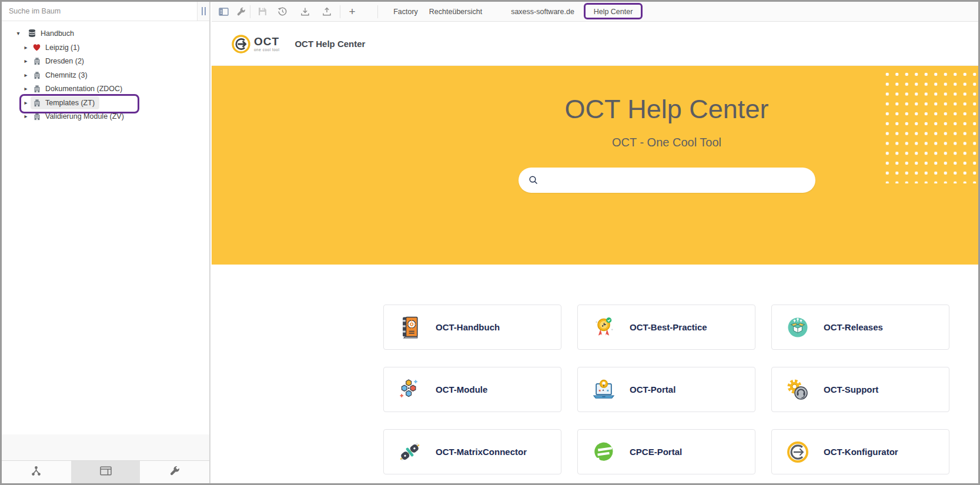  Describe the element at coordinates (36, 472) in the screenshot. I see `sidebar-tab-hierarchy` at that location.